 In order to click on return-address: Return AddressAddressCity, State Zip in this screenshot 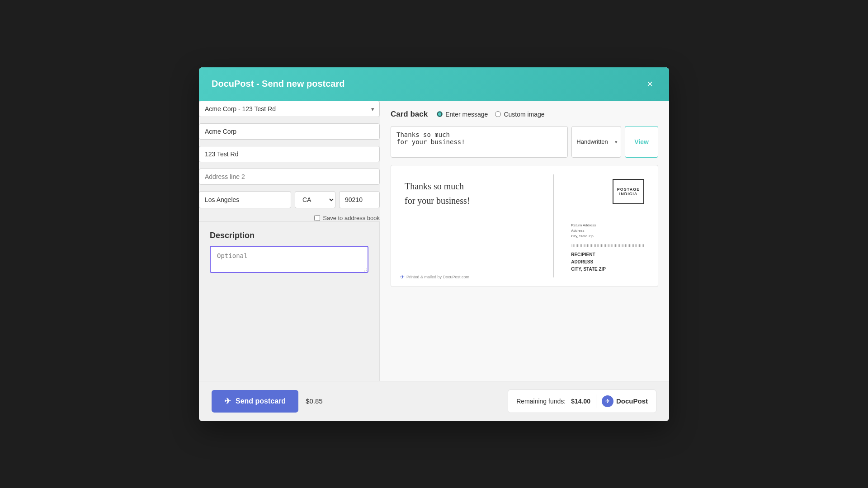, I will do `click(608, 231)`.